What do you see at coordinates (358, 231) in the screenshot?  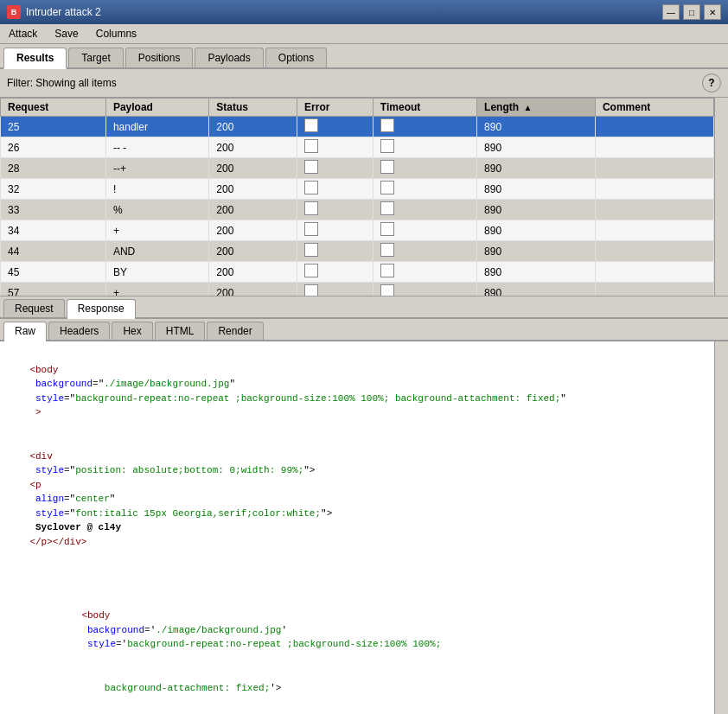 I see `table-row: 34+200890` at bounding box center [358, 231].